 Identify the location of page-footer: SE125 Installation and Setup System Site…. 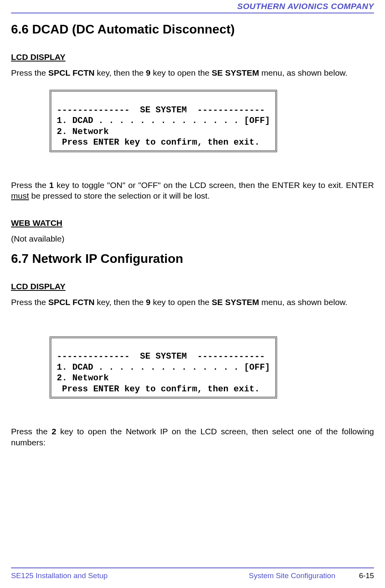
(192, 574).